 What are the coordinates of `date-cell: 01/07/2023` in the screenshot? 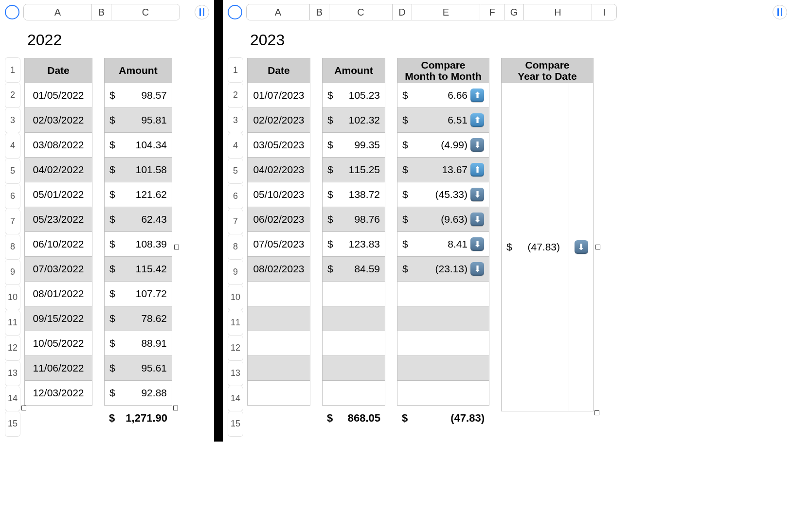 It's located at (279, 95).